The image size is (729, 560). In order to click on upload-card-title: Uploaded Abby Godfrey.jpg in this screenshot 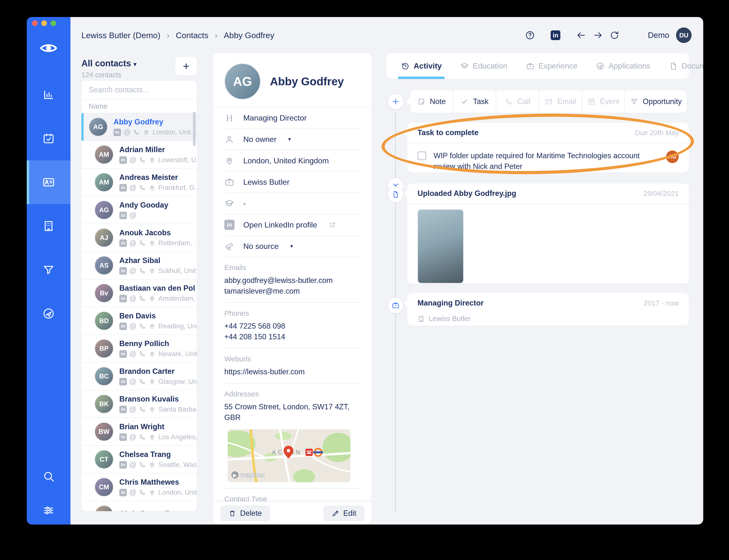, I will do `click(467, 193)`.